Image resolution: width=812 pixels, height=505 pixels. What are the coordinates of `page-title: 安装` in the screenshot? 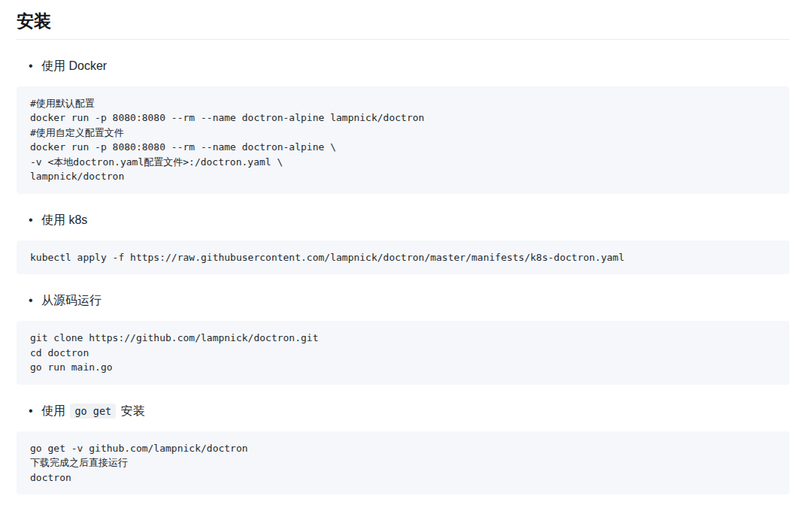 It's located at (403, 26).